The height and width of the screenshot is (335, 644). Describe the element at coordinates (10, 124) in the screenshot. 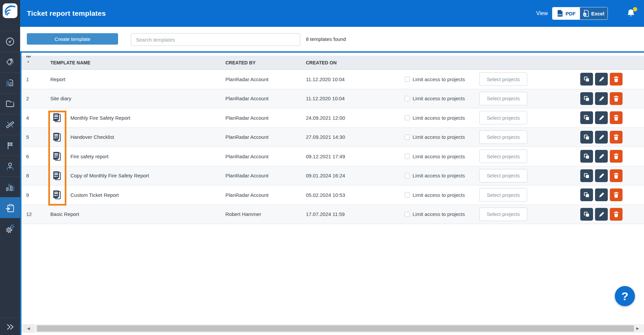

I see `sidebar-item-plans` at that location.